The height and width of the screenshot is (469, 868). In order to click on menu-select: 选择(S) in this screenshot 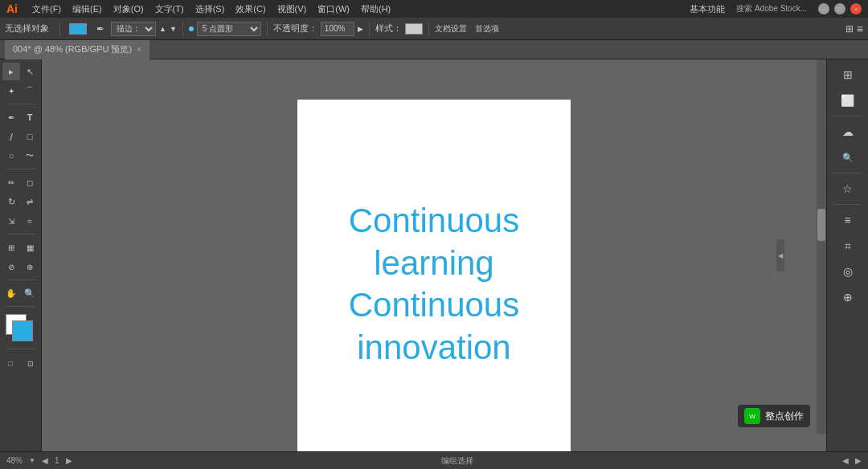, I will do `click(211, 10)`.